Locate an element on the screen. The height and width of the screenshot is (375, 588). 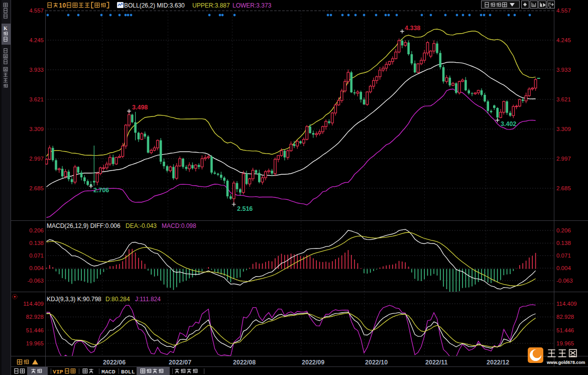
svg-text: 3.402 is located at coordinates (508, 124).